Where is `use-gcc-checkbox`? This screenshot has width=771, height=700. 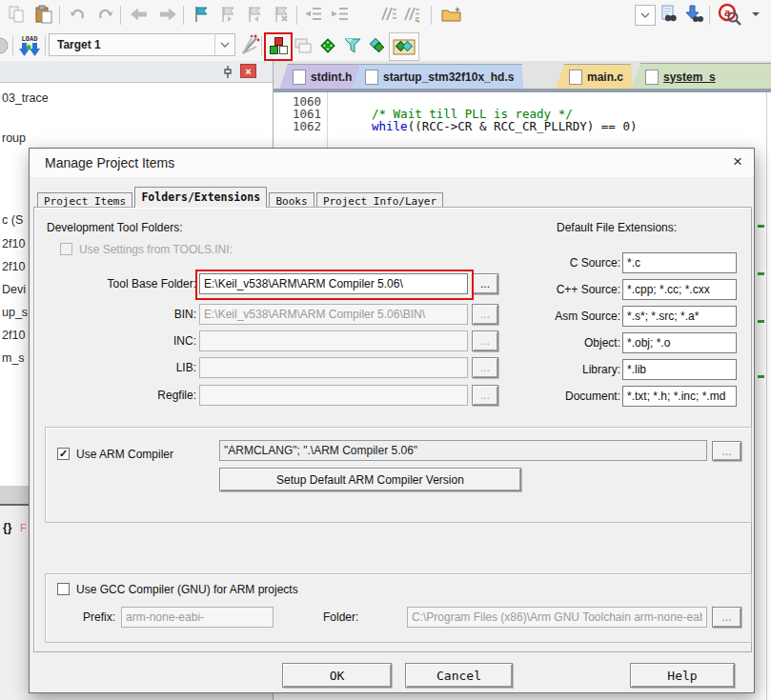 use-gcc-checkbox is located at coordinates (63, 589).